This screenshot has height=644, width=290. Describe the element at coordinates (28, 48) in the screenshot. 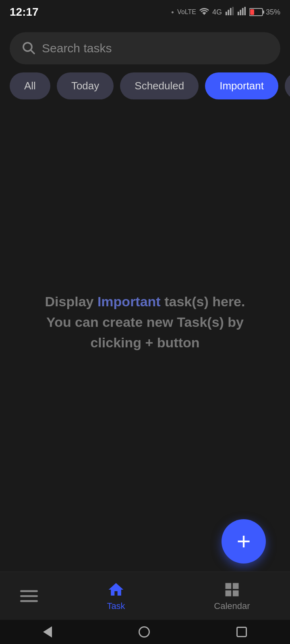

I see `search-icon` at that location.